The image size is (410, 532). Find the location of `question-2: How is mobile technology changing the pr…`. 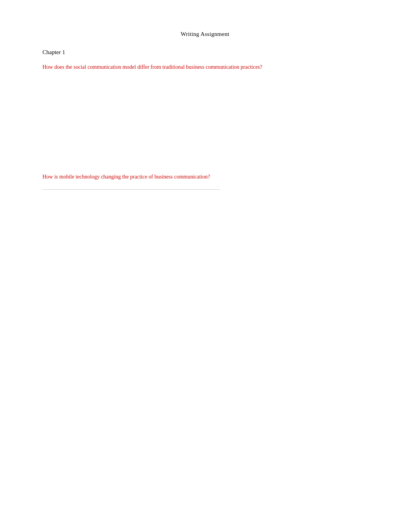

question-2: How is mobile technology changing the pr… is located at coordinates (205, 177).